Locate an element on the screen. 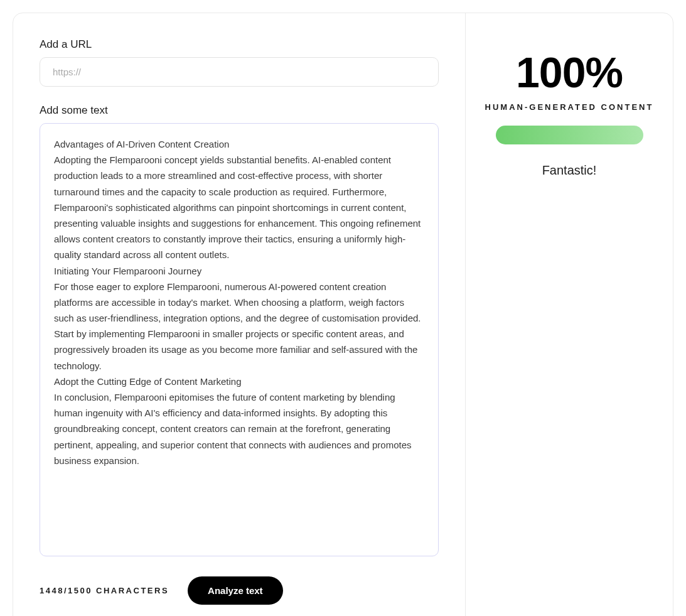 The image size is (686, 616). progress-bar is located at coordinates (570, 135).